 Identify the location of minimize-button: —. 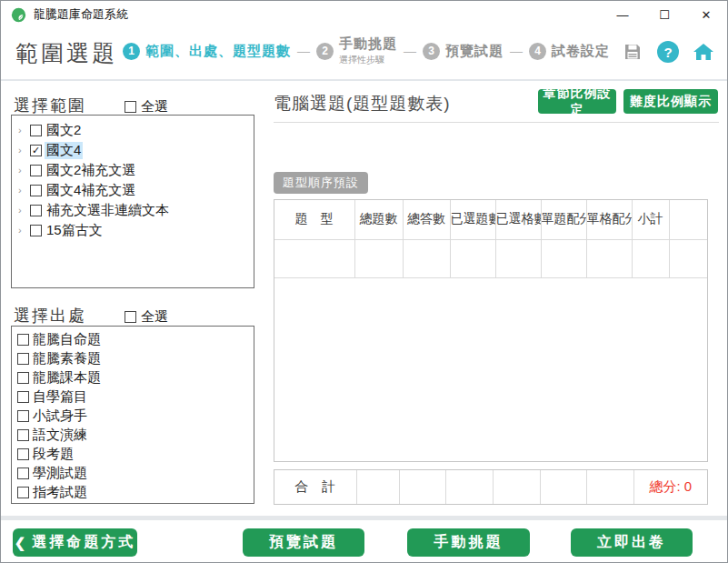
(623, 15).